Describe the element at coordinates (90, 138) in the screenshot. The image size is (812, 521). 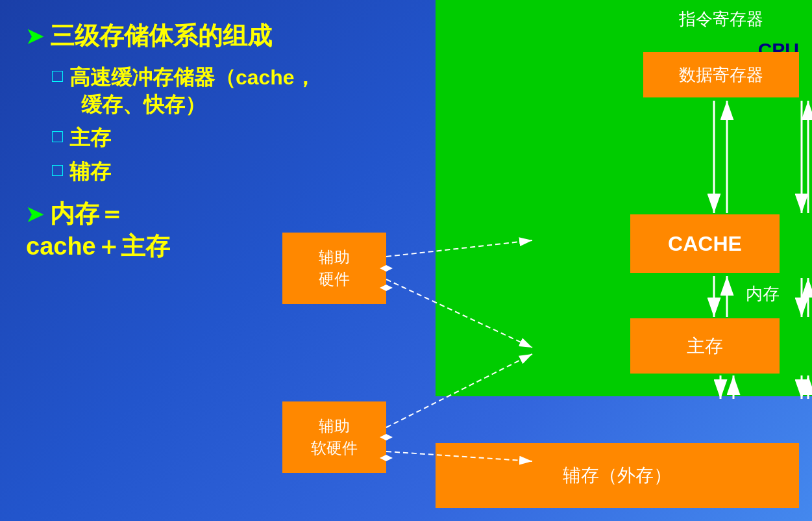
I see `main-mem-bullet-text: 主存` at that location.